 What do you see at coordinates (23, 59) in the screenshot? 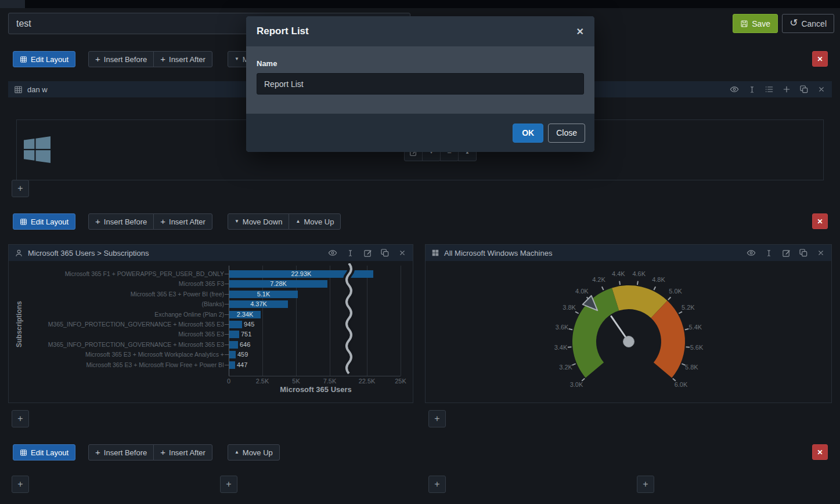
I see `grid-icon` at bounding box center [23, 59].